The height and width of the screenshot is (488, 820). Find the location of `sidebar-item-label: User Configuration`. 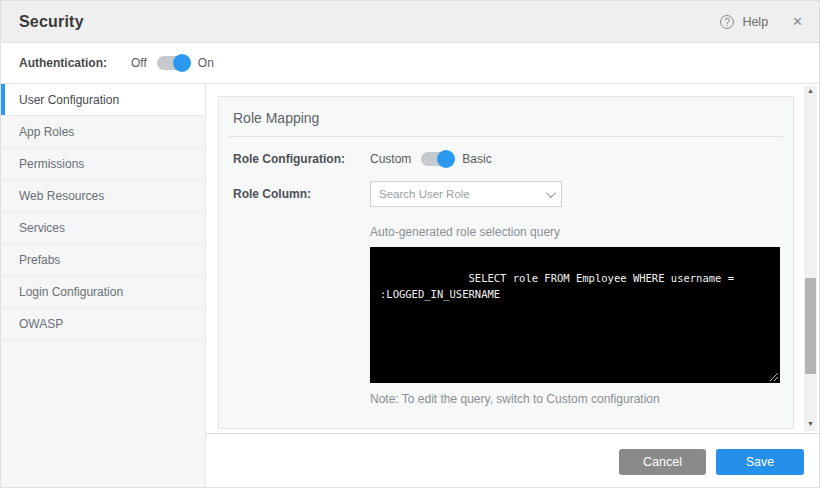

sidebar-item-label: User Configuration is located at coordinates (69, 100).